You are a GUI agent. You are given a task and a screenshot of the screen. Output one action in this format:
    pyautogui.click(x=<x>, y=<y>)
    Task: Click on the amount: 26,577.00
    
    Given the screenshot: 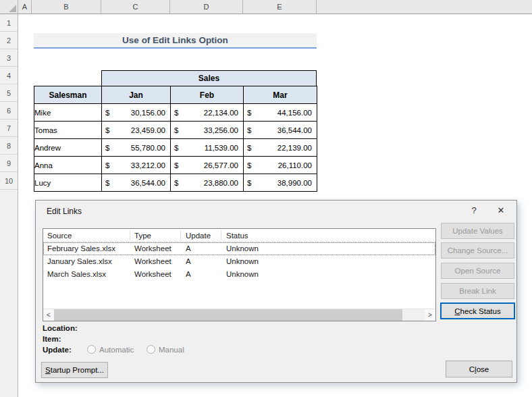 What is the action you would take?
    pyautogui.click(x=221, y=165)
    